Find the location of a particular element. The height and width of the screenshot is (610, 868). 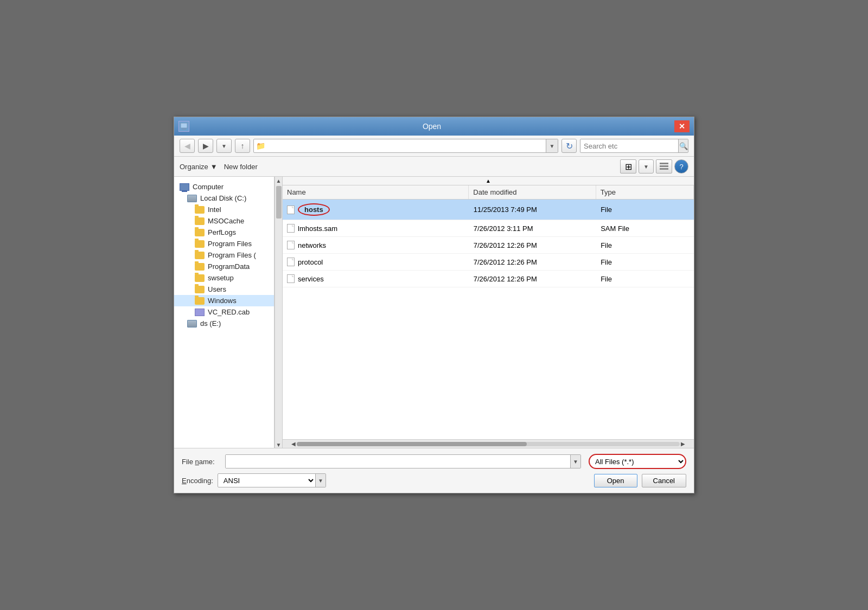

refresh-button: ↻ is located at coordinates (569, 146).